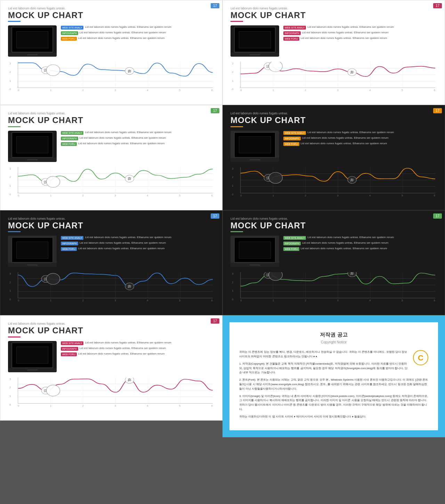  I want to click on slide-1: 17 Lid est laborum dolo rumes fugats unt…, so click(111, 52).